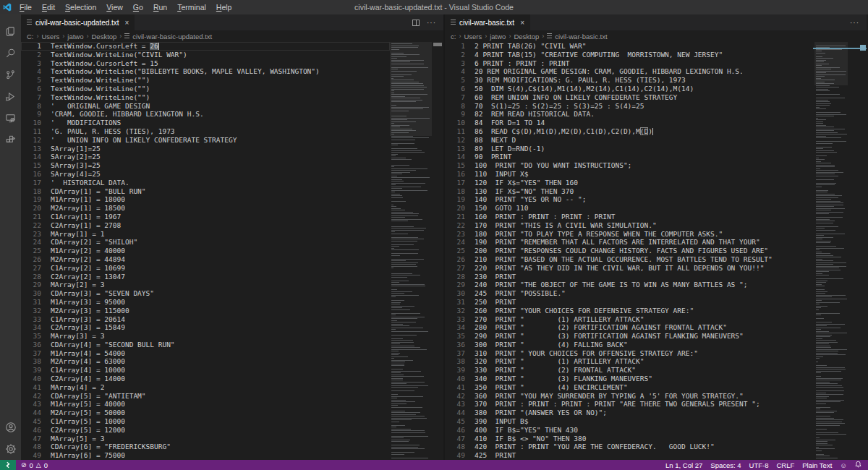  Describe the element at coordinates (629, 226) in the screenshot. I see `code-line: 22170 PRINT "THIS IS A CIVIL WAR SIMULAT…` at that location.